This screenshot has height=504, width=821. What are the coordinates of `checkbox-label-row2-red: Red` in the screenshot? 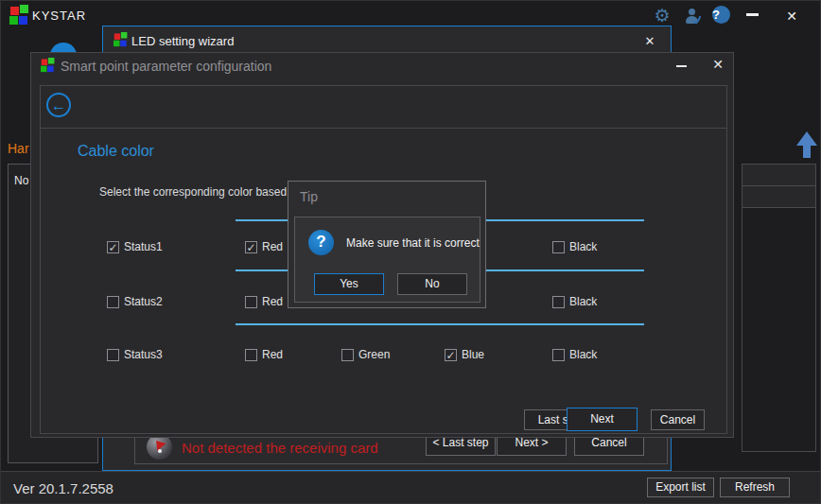 It's located at (272, 302).